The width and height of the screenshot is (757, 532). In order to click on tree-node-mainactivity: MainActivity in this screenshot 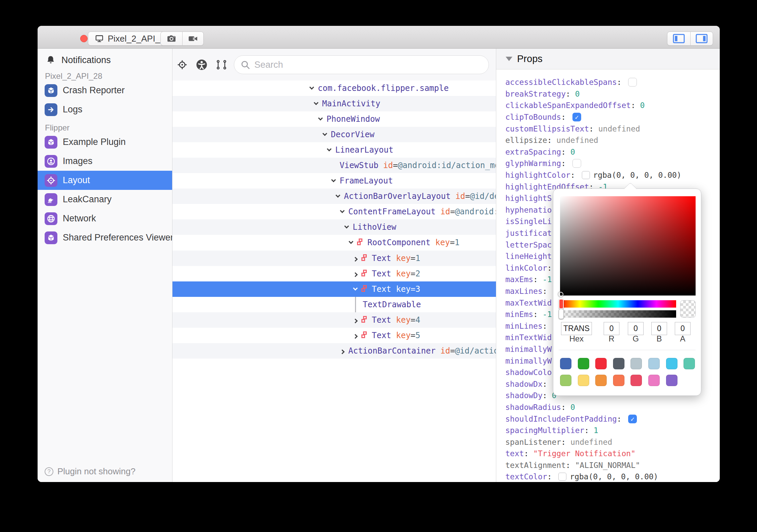, I will do `click(334, 104)`.